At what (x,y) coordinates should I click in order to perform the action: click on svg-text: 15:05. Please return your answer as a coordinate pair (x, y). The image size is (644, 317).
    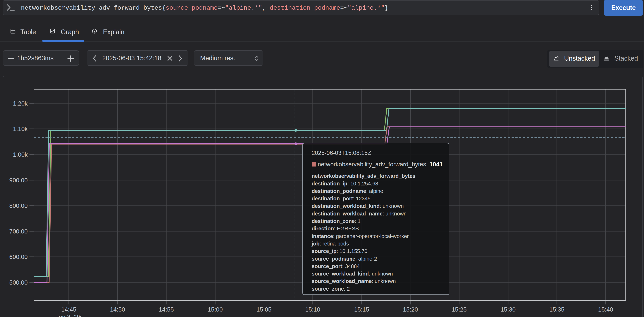
    Looking at the image, I should click on (264, 310).